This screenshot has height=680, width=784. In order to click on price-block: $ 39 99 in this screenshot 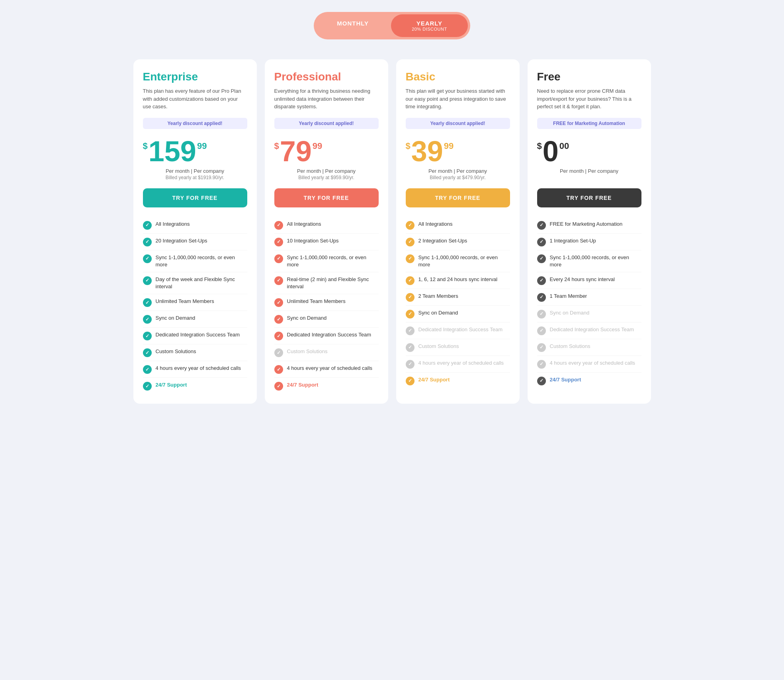, I will do `click(458, 151)`.